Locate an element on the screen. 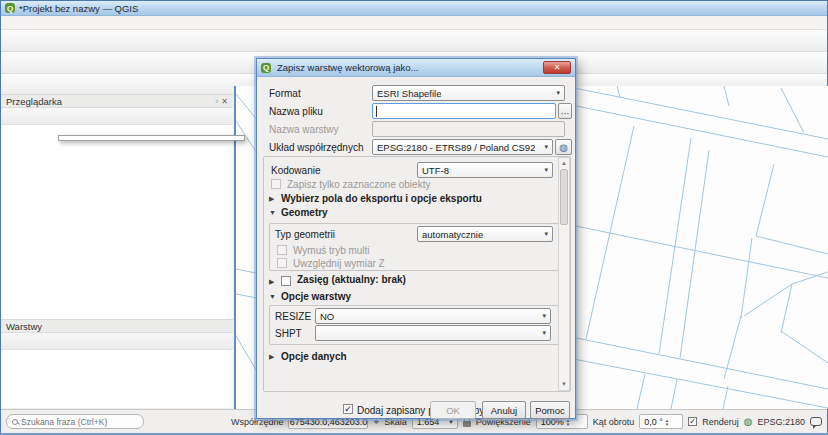 The height and width of the screenshot is (435, 828). ok-button: OK is located at coordinates (453, 410).